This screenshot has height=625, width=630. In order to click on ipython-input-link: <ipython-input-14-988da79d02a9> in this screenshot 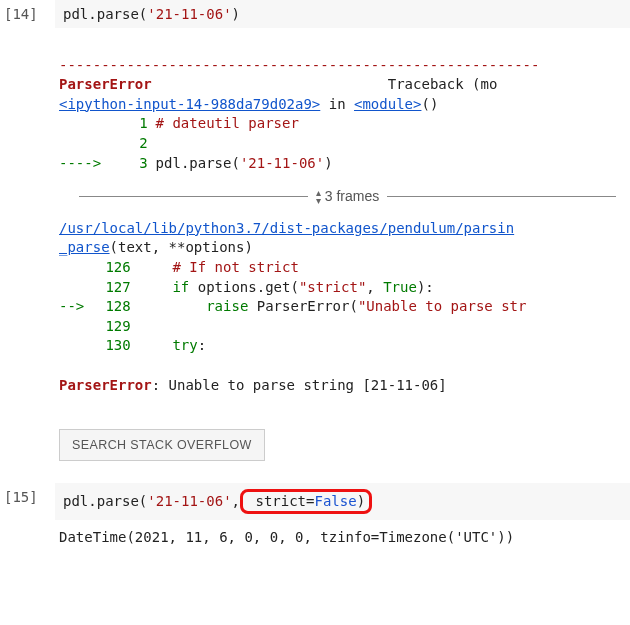, I will do `click(190, 104)`.